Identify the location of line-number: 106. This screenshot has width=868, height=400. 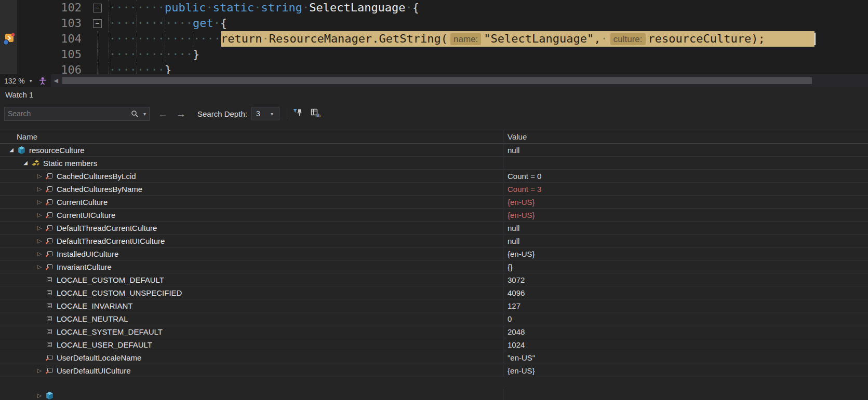
(51, 68).